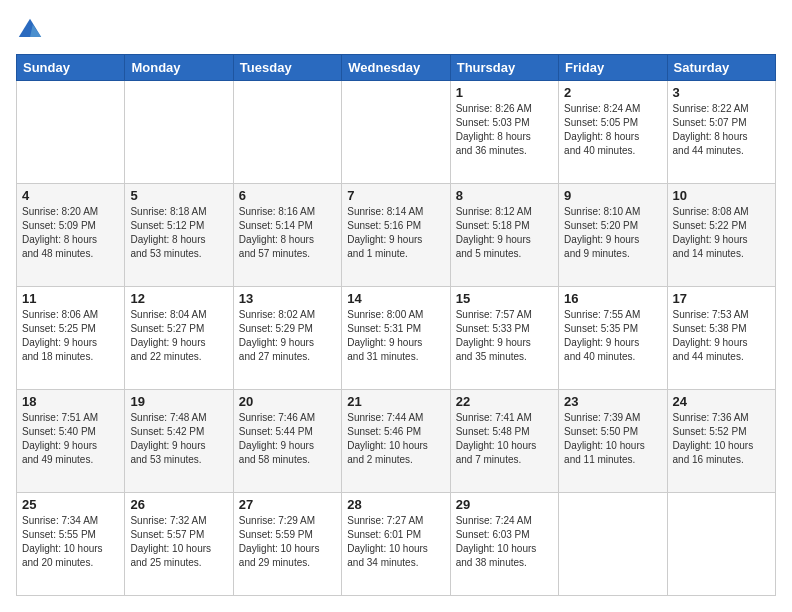  What do you see at coordinates (504, 542) in the screenshot?
I see `day-info: Sunrise: 7:24 AM Sunset: 6:03 PM Dayligh…` at bounding box center [504, 542].